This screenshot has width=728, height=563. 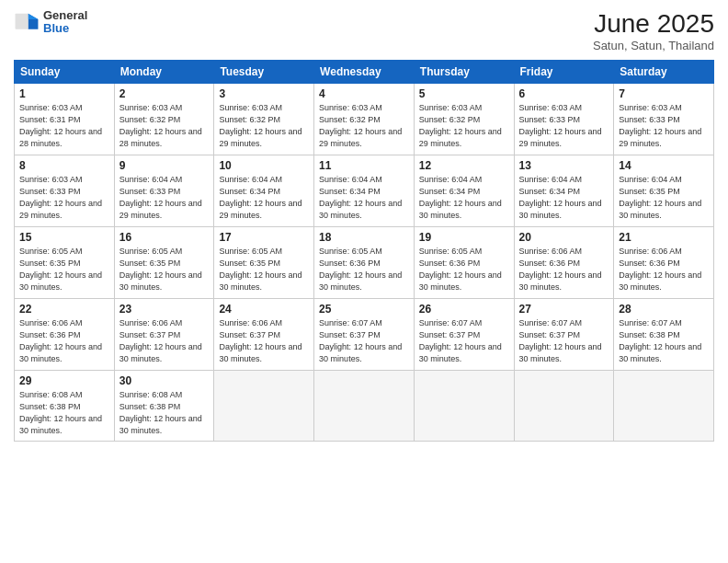 What do you see at coordinates (64, 120) in the screenshot?
I see `calendar-cell: 1Sunrise: 6:03 AMSunset: 6:31 PMDaylight…` at bounding box center [64, 120].